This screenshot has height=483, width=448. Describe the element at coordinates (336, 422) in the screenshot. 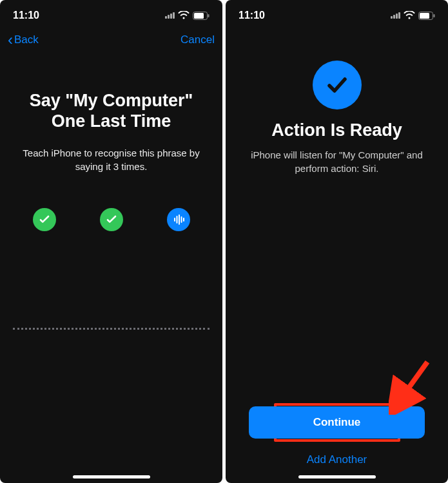

I see `continue-button: Continue` at that location.